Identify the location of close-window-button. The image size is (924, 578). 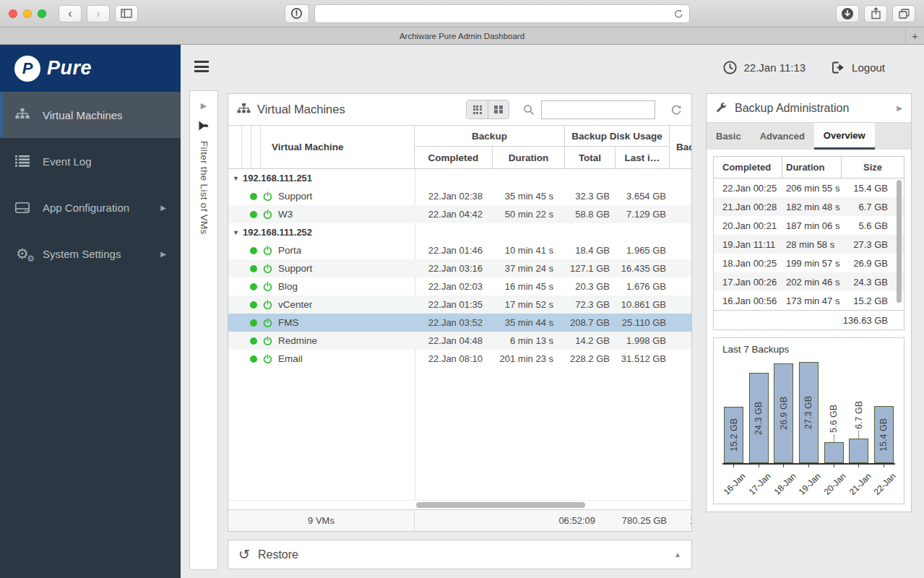
(13, 14).